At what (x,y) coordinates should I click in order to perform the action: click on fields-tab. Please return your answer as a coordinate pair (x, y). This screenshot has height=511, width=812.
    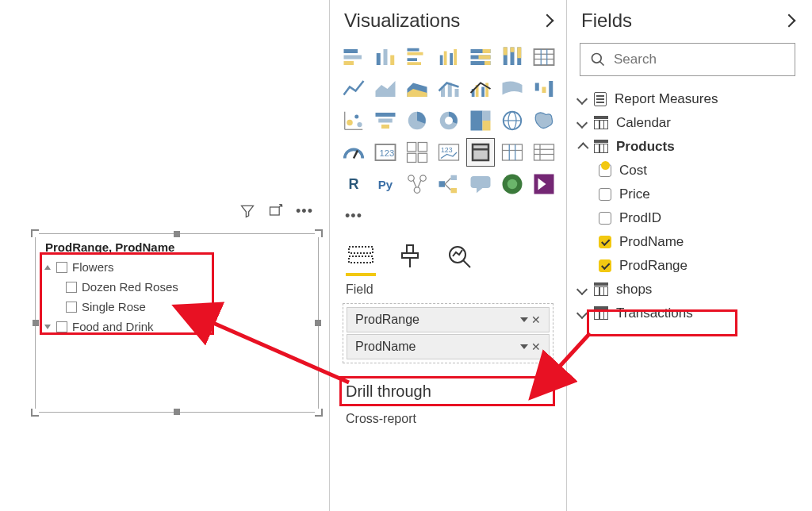
    Looking at the image, I should click on (361, 256).